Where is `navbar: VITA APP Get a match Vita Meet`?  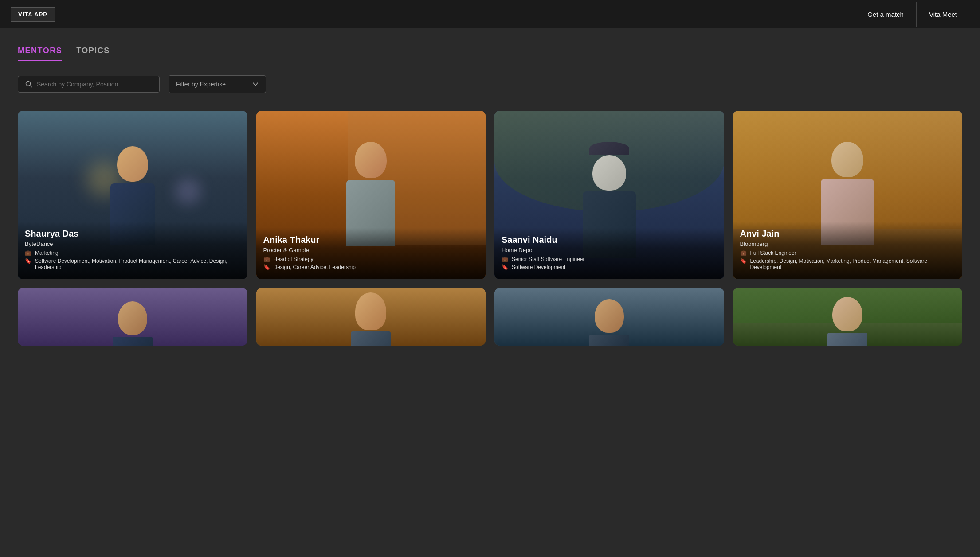
navbar: VITA APP Get a match Vita Meet is located at coordinates (490, 14).